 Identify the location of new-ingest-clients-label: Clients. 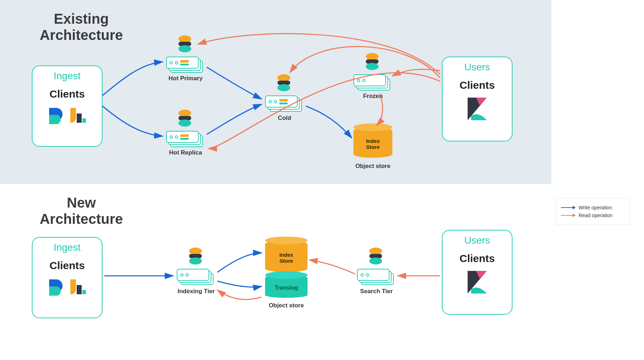
(67, 266).